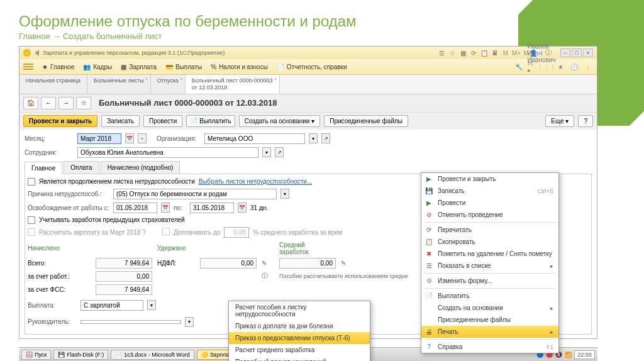  What do you see at coordinates (53, 84) in the screenshot?
I see `tab-start: Начальная страница` at bounding box center [53, 84].